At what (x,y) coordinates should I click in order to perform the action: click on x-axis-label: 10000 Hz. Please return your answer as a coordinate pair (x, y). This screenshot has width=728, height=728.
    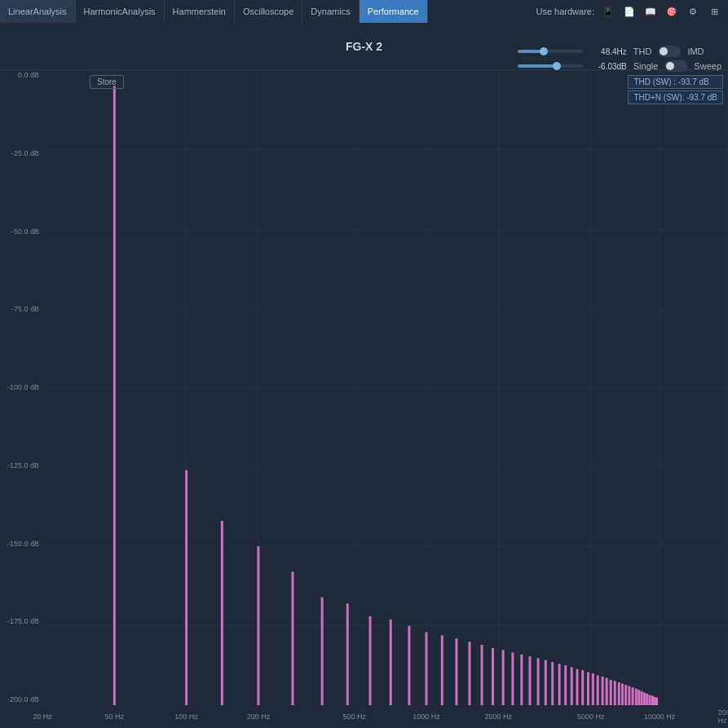
    Looking at the image, I should click on (660, 717).